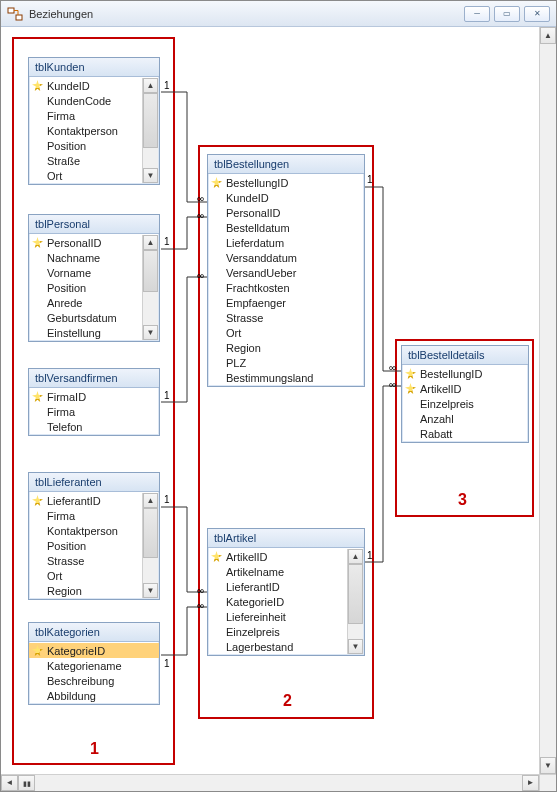 The image size is (557, 792). Describe the element at coordinates (94, 696) in the screenshot. I see `field: Abbildung` at that location.